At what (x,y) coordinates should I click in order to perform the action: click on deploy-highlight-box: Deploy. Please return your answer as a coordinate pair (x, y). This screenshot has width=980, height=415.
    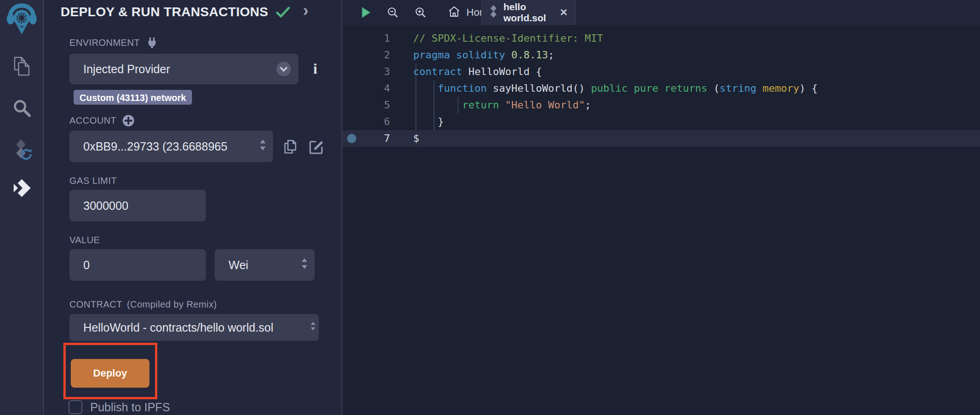
    Looking at the image, I should click on (110, 371).